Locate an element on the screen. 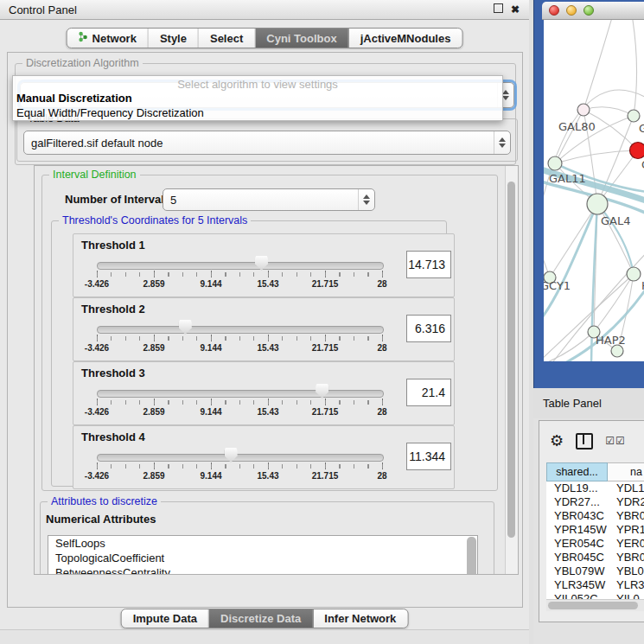 The width and height of the screenshot is (644, 644). table-horizontal-scrollbar is located at coordinates (595, 605).